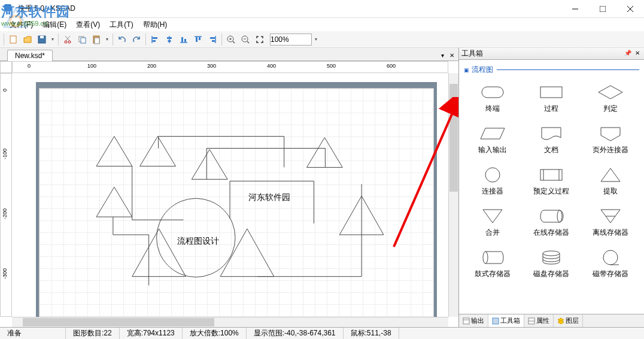 This screenshot has width=644, height=339. What do you see at coordinates (493, 175) in the screenshot?
I see `connector-icon` at bounding box center [493, 175].